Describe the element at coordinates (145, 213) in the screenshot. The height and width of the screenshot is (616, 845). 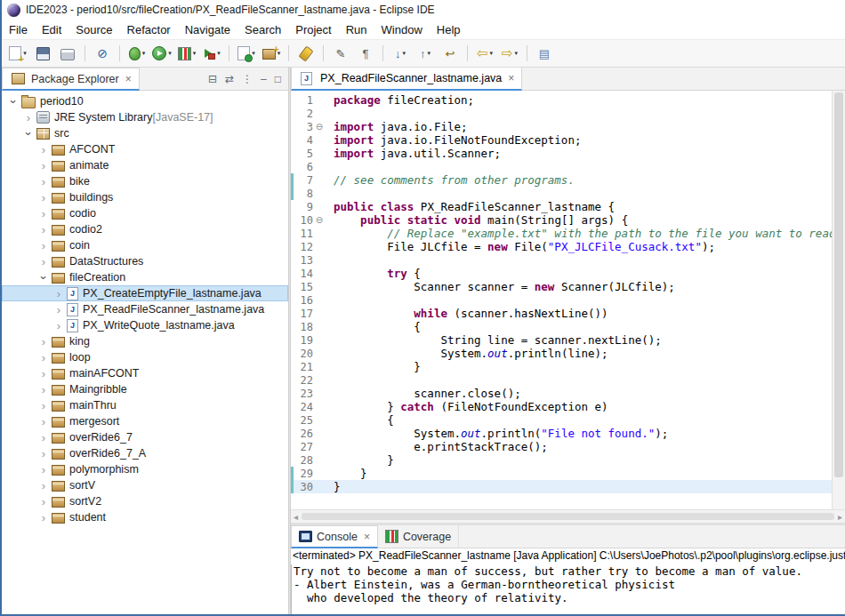
I see `tree-item: ›codio` at that location.